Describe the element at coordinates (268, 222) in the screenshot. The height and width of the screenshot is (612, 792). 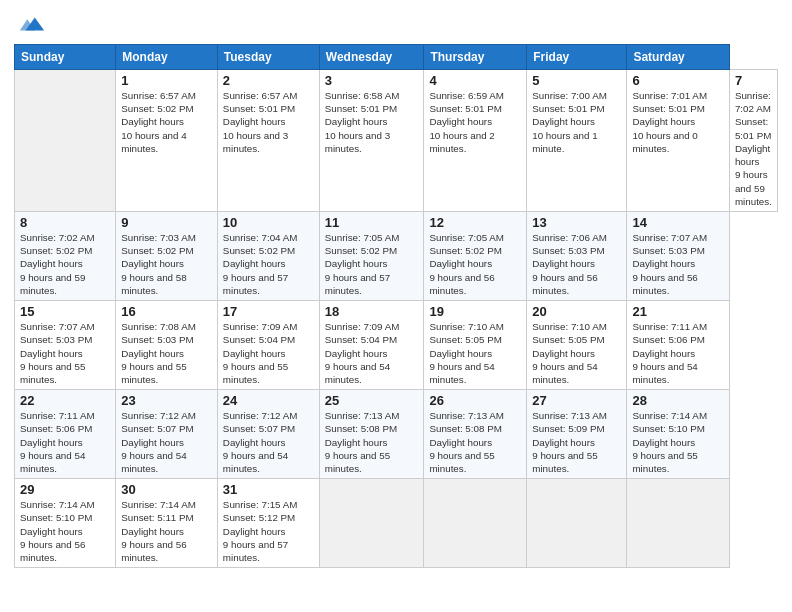
I see `day-number: 10` at that location.